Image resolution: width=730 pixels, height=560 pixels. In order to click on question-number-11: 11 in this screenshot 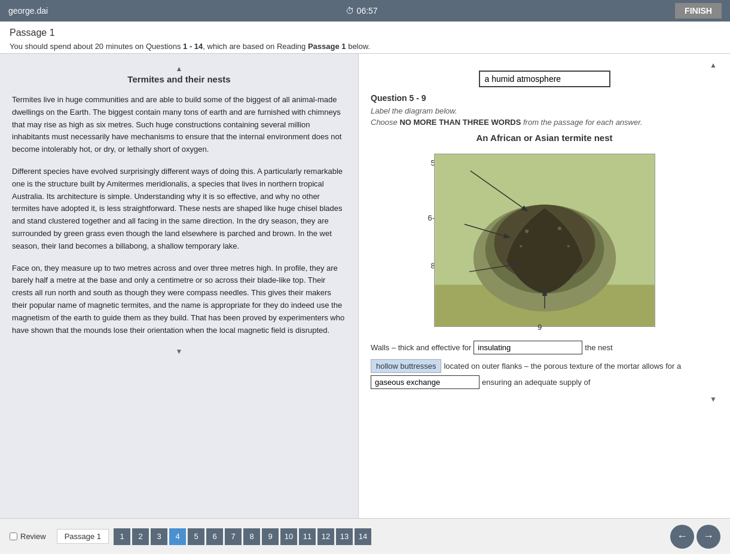, I will do `click(307, 537)`.